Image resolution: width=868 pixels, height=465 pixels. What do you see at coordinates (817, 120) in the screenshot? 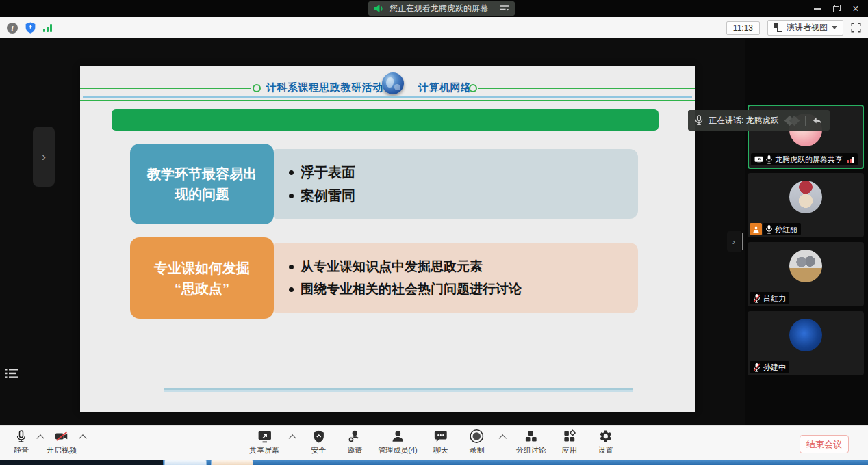
I see `reply-arrow-icon` at bounding box center [817, 120].